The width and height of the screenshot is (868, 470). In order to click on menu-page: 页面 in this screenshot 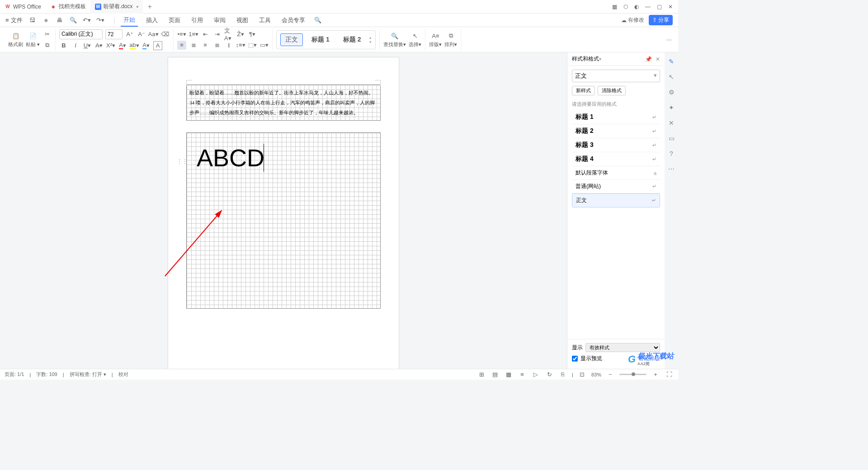, I will do `click(175, 20)`.